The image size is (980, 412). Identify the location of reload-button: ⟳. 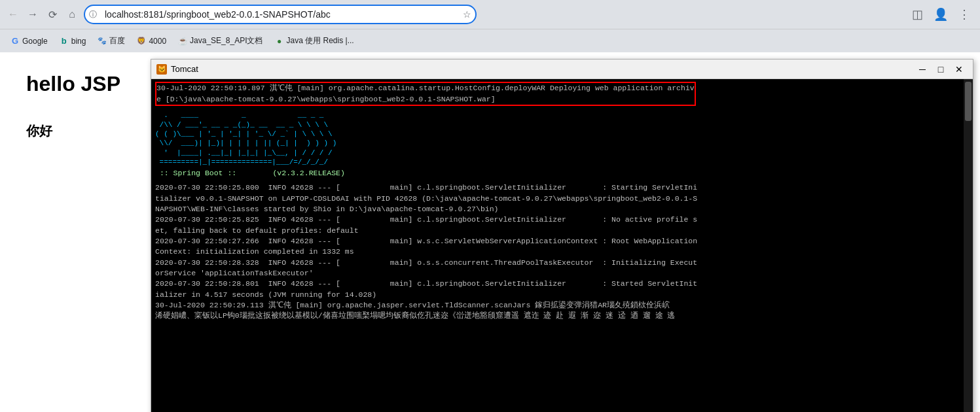
(52, 14).